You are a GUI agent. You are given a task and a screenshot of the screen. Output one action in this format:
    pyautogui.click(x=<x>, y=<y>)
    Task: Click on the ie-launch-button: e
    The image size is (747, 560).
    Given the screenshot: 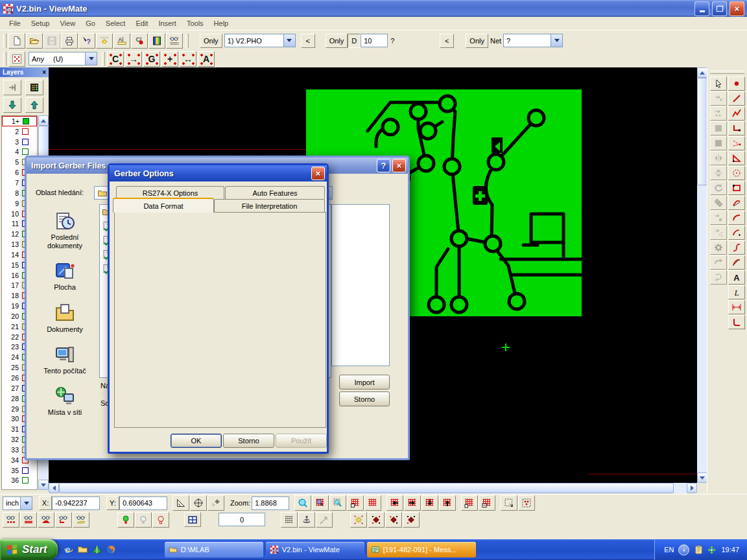 What is the action you would take?
    pyautogui.click(x=69, y=550)
    